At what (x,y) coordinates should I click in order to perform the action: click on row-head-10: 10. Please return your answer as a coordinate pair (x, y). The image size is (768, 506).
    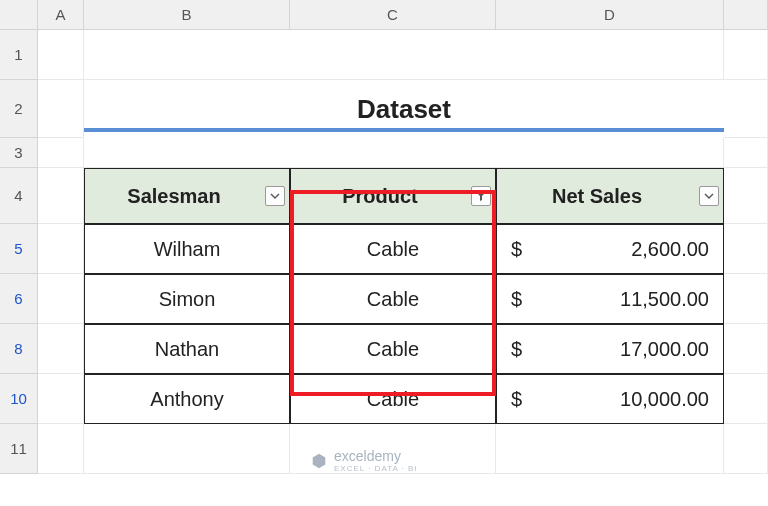
    Looking at the image, I should click on (19, 399).